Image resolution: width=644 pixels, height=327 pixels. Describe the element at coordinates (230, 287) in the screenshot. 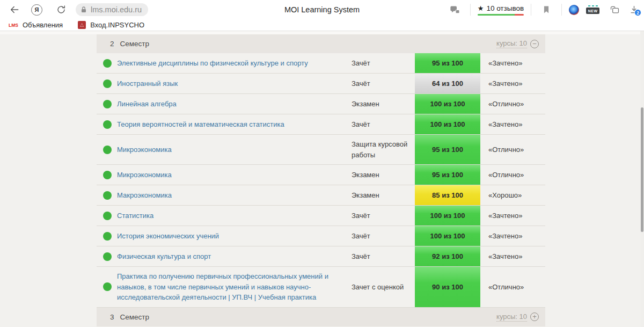

I see `course-link: Практика по получению первичных професси…` at that location.